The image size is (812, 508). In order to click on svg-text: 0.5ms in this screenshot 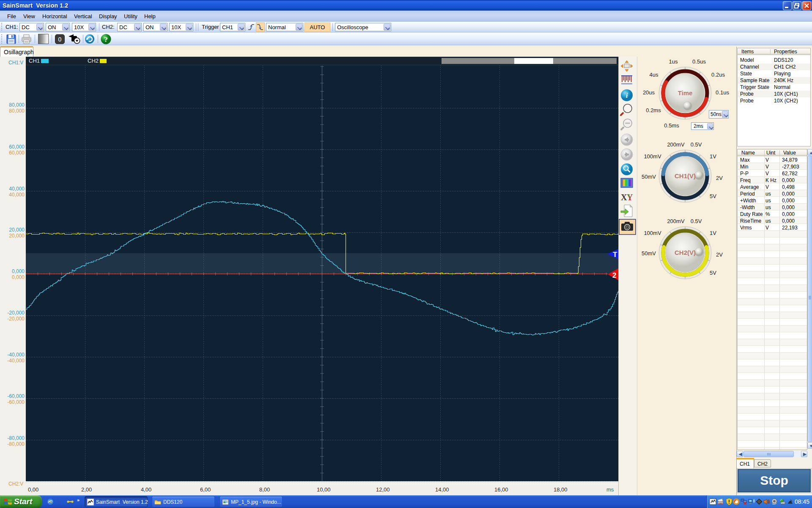, I will do `click(672, 125)`.